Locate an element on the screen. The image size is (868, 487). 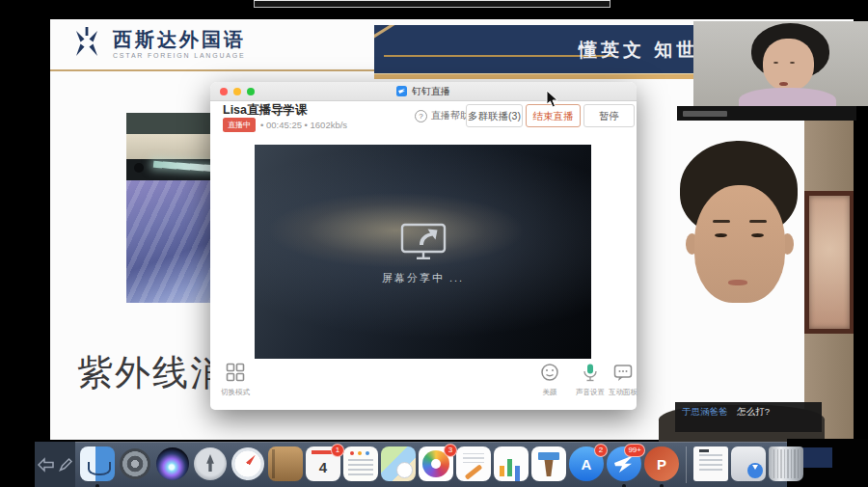
calendar-day: 4 is located at coordinates (323, 467).